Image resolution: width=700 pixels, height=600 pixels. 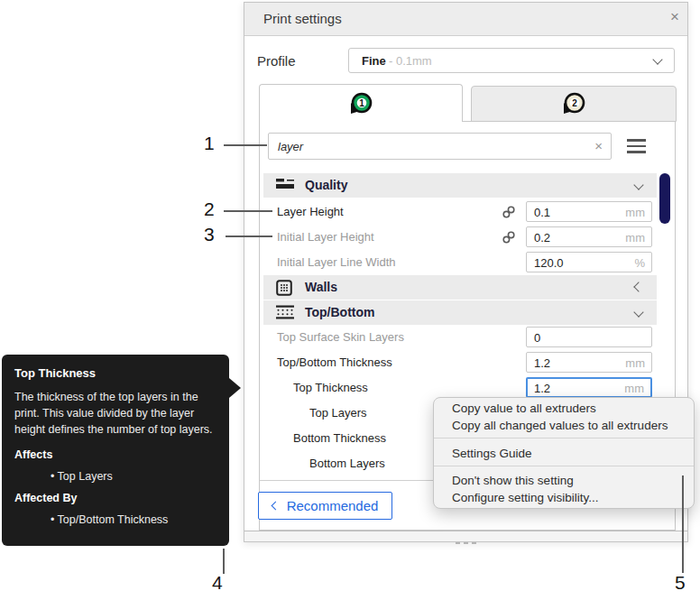 What do you see at coordinates (538, 337) in the screenshot?
I see `setting-value: 0` at bounding box center [538, 337].